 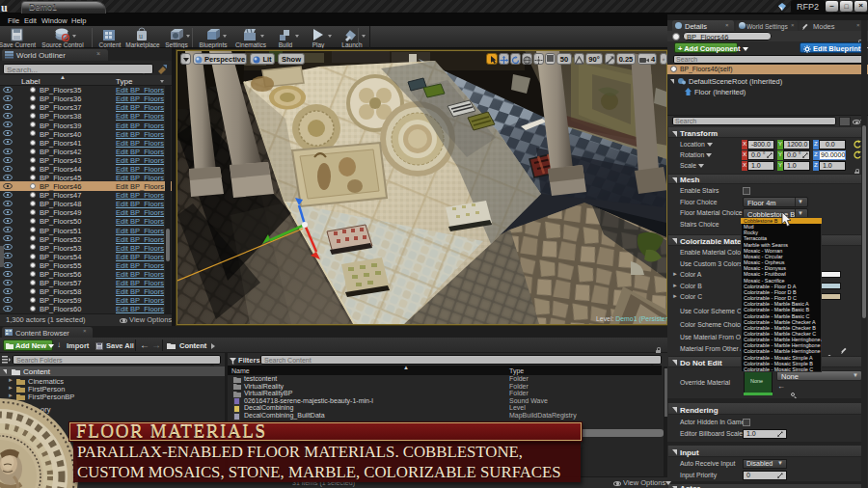 I want to click on svg-text: u, so click(x=141, y=37).